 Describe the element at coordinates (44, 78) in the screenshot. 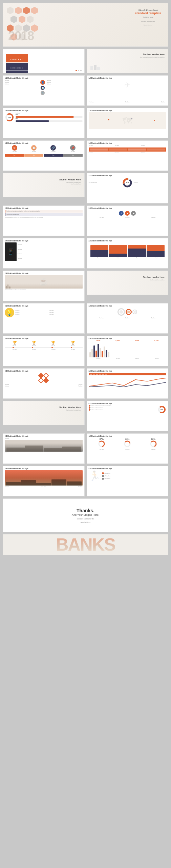

I see `slide-1-1-title: 1.1 Click to edit Master title style` at that location.